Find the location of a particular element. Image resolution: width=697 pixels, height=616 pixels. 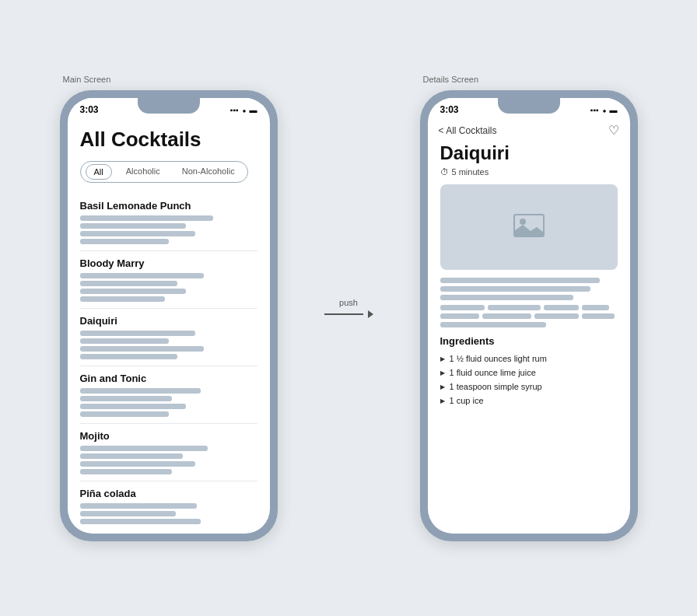

push-arrow: push is located at coordinates (348, 308).